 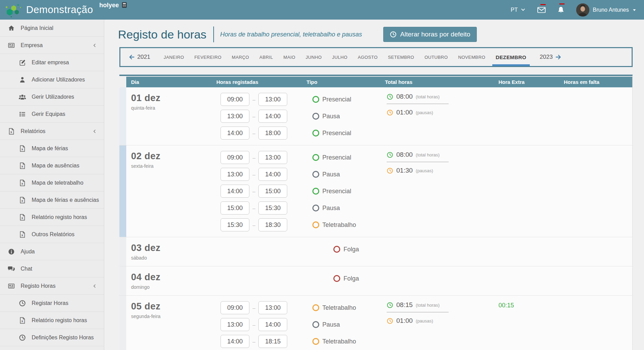 What do you see at coordinates (52, 269) in the screenshot?
I see `sidebar-item-chat: Chat` at bounding box center [52, 269].